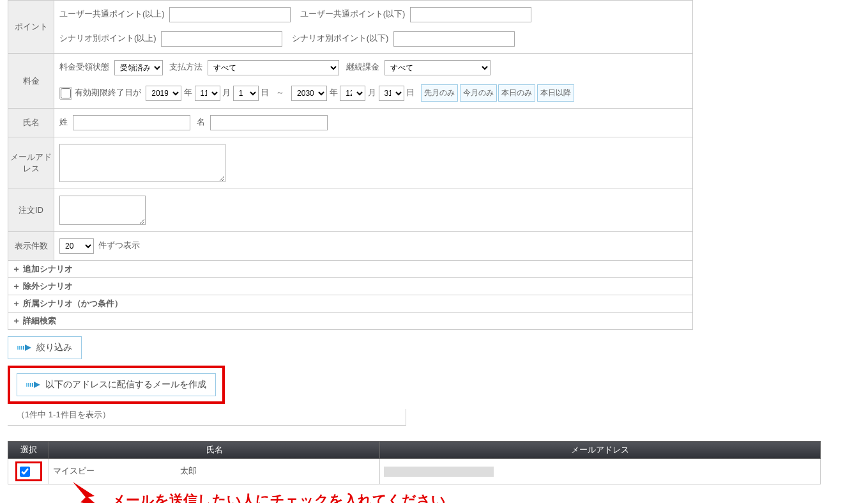 The height and width of the screenshot is (503, 868). I want to click on scenario-points-max-input, so click(454, 39).